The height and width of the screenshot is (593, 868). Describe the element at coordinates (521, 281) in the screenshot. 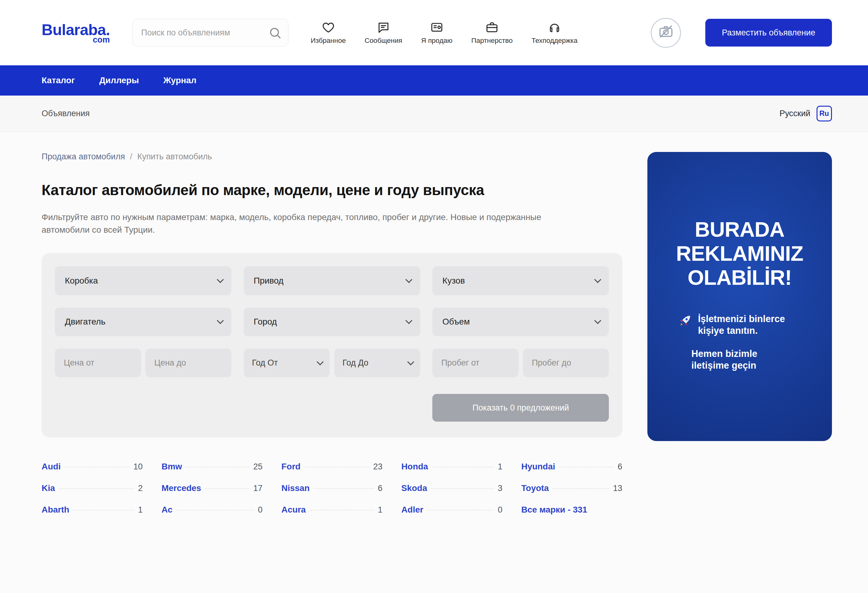

I see `body-select: Кузов` at that location.